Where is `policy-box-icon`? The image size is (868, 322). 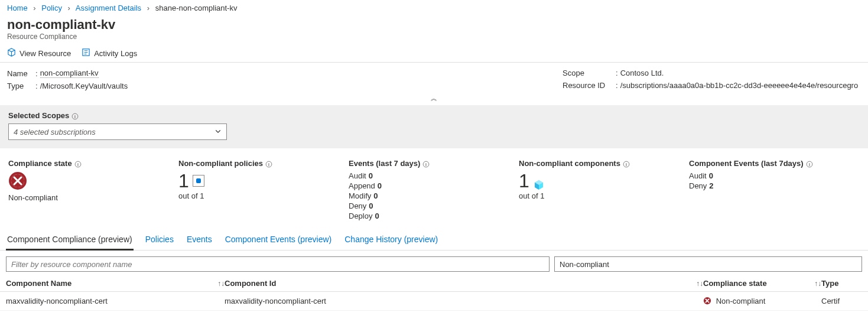 policy-box-icon is located at coordinates (199, 181).